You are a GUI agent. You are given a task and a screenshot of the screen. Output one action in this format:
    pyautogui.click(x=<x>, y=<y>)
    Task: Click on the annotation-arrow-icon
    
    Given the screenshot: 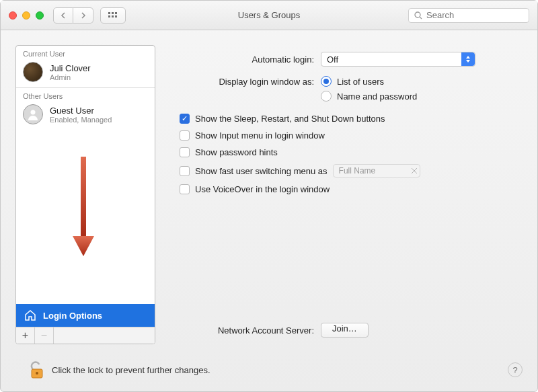 What is the action you would take?
    pyautogui.click(x=83, y=207)
    